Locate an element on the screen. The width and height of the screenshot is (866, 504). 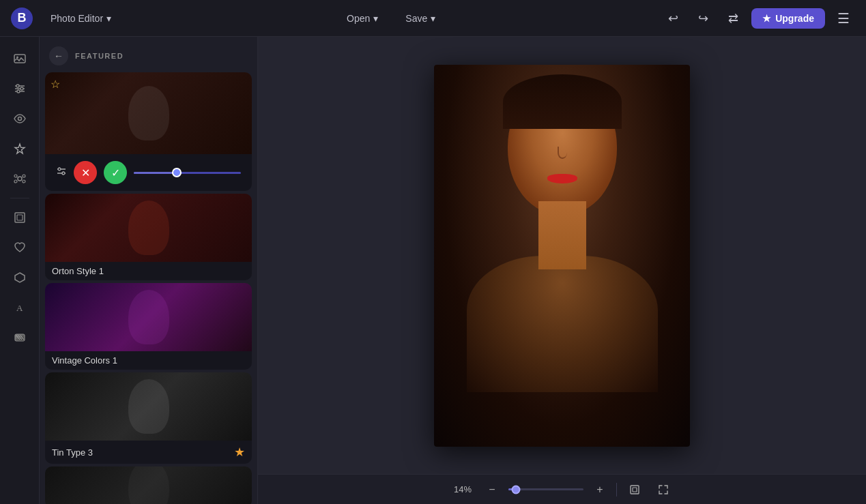
redo-icon: ↪ is located at coordinates (703, 18).